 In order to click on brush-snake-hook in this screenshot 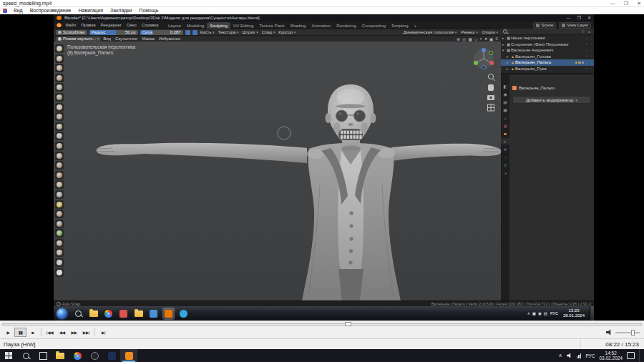, I will do `click(59, 214)`.